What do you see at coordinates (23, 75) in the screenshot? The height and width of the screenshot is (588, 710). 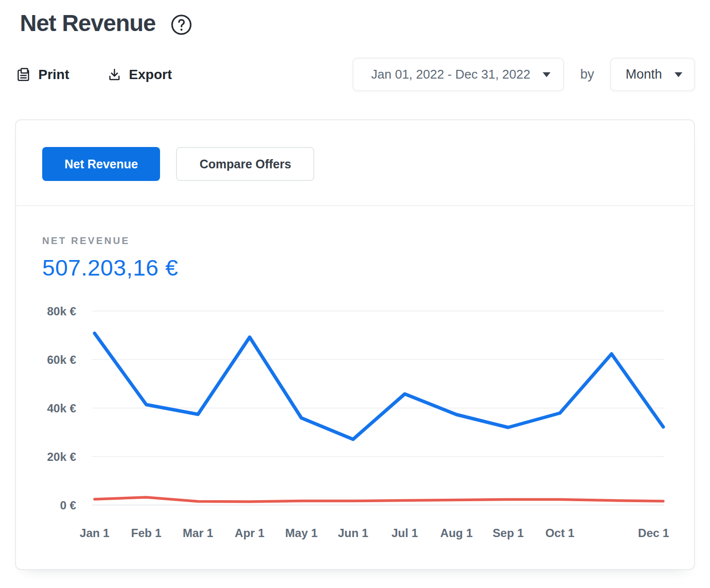 I see `print-icon` at bounding box center [23, 75].